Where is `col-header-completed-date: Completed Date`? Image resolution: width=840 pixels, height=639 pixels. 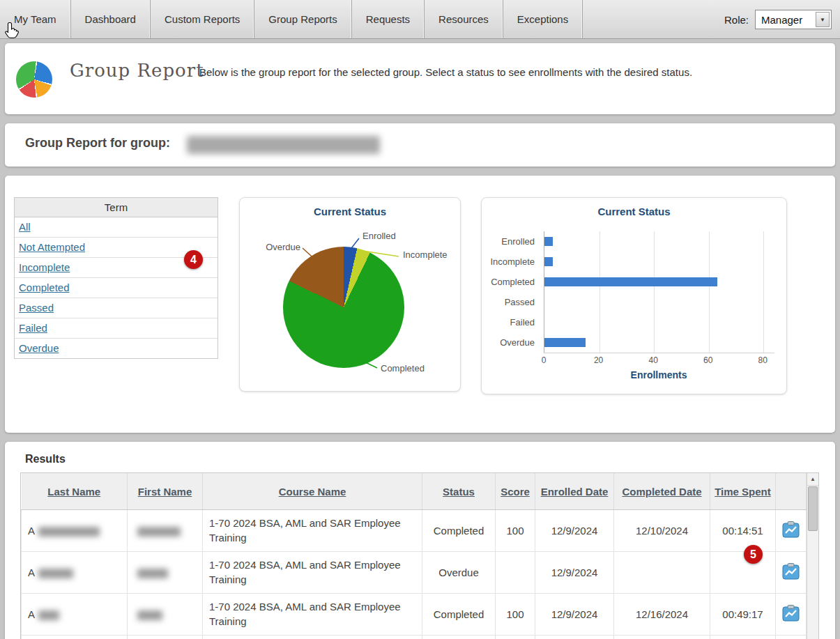
col-header-completed-date: Completed Date is located at coordinates (662, 492).